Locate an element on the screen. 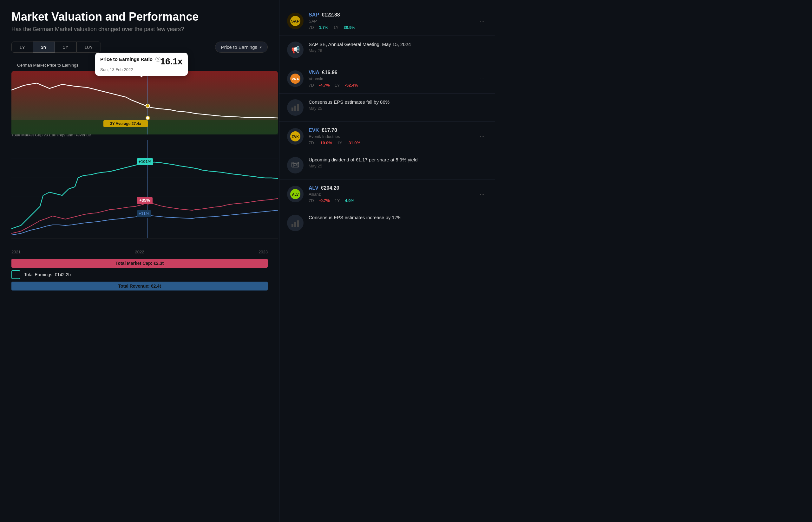  svg-text: +11% is located at coordinates (144, 214).